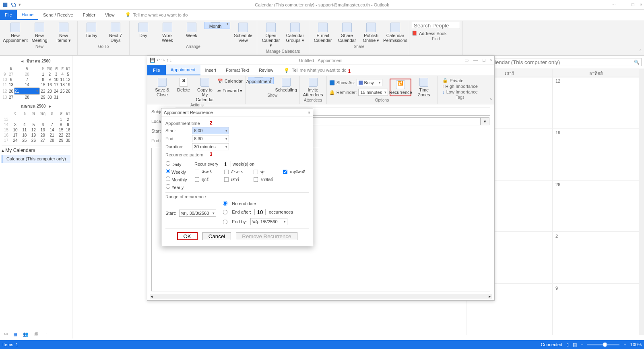 Image resolution: width=644 pixels, height=349 pixels. What do you see at coordinates (217, 25) in the screenshot?
I see `month-view-button: Month` at bounding box center [217, 25].